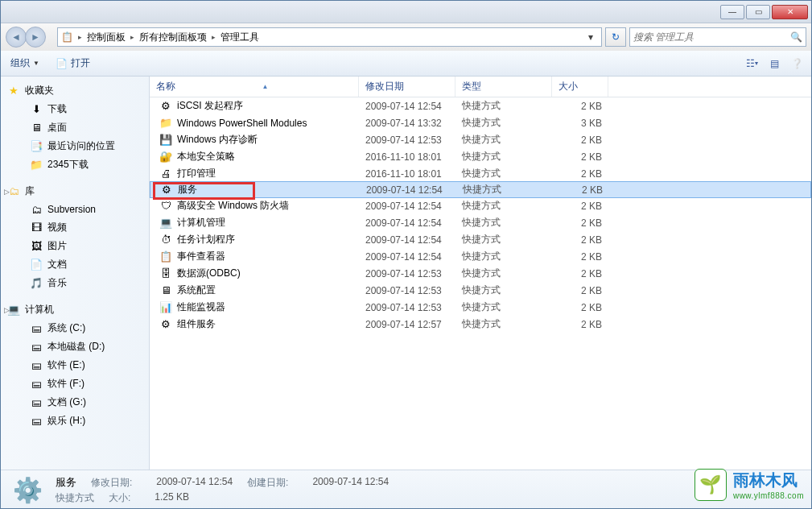  I want to click on computer-header: ▷ 💻 计算机, so click(75, 309).